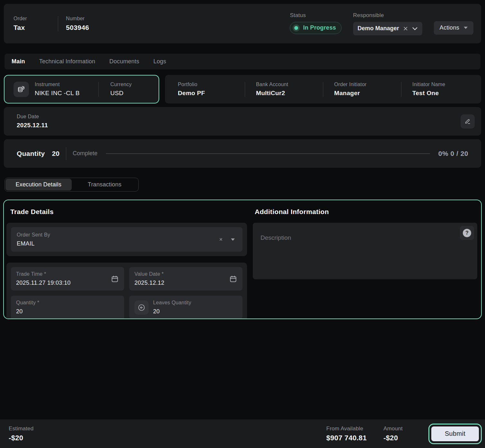 Image resolution: width=485 pixels, height=448 pixels. I want to click on status-badge-text: In Progress, so click(319, 28).